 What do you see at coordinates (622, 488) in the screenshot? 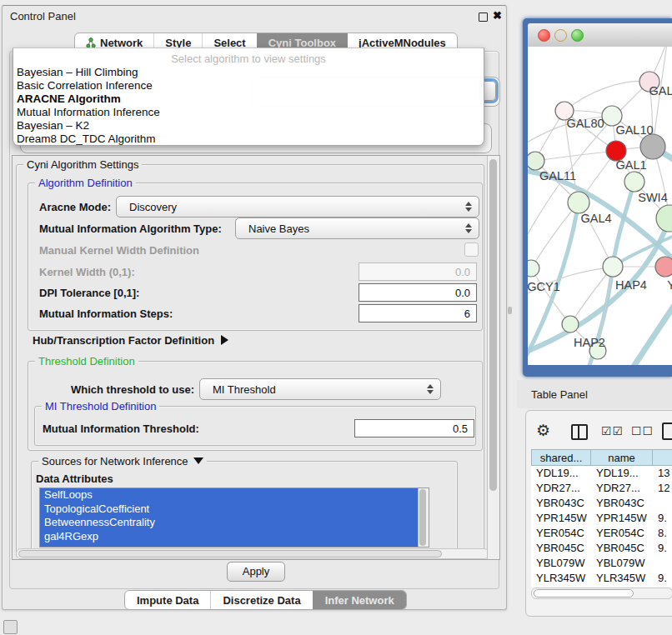
I see `table-cell: YDR27...` at bounding box center [622, 488].